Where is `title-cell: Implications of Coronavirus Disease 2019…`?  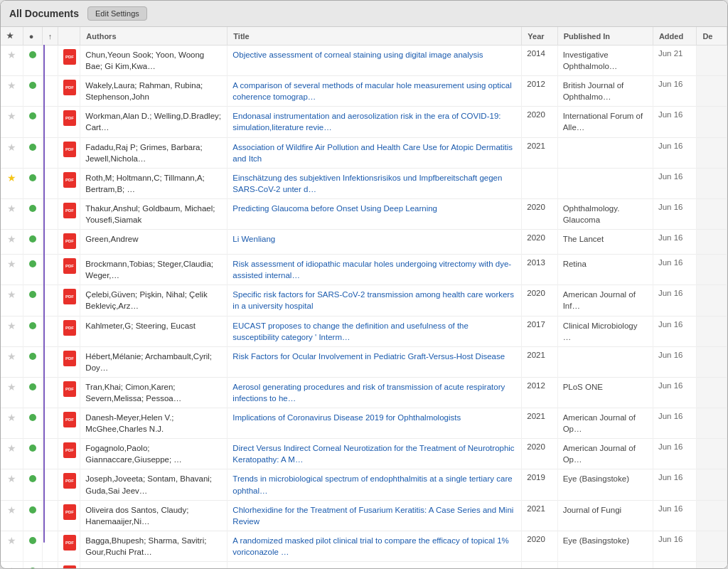 title-cell: Implications of Coronavirus Disease 2019… is located at coordinates (375, 424).